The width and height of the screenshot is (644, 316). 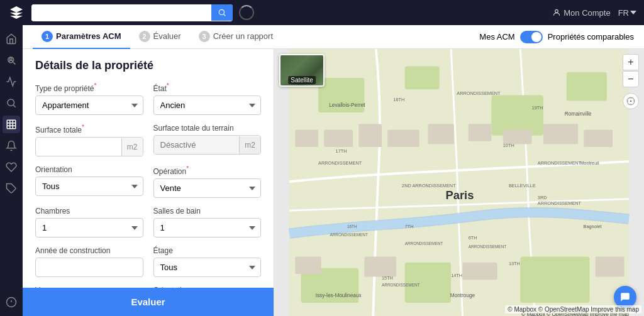 What do you see at coordinates (542, 197) in the screenshot?
I see `svg-text: 3RD` at bounding box center [542, 197].